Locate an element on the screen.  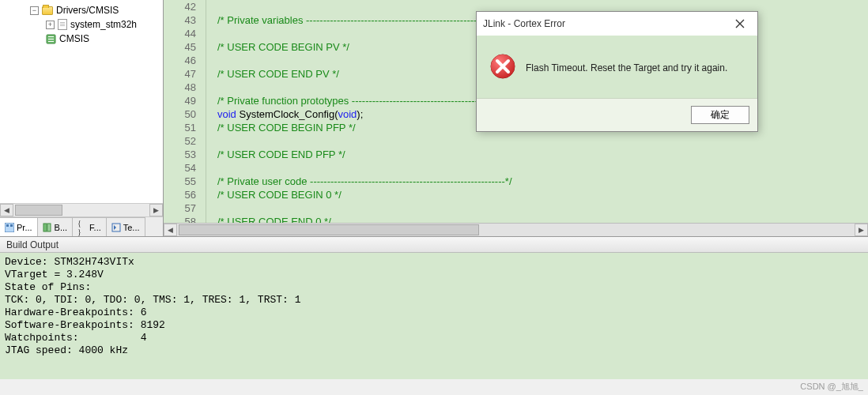
tab-label: Pr... is located at coordinates (25, 228).